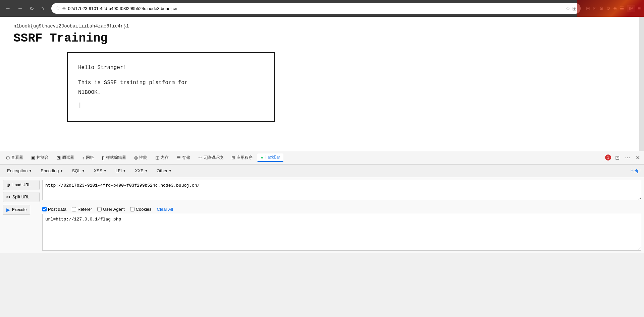 The image size is (644, 317). I want to click on style-editor-icon: {}, so click(103, 157).